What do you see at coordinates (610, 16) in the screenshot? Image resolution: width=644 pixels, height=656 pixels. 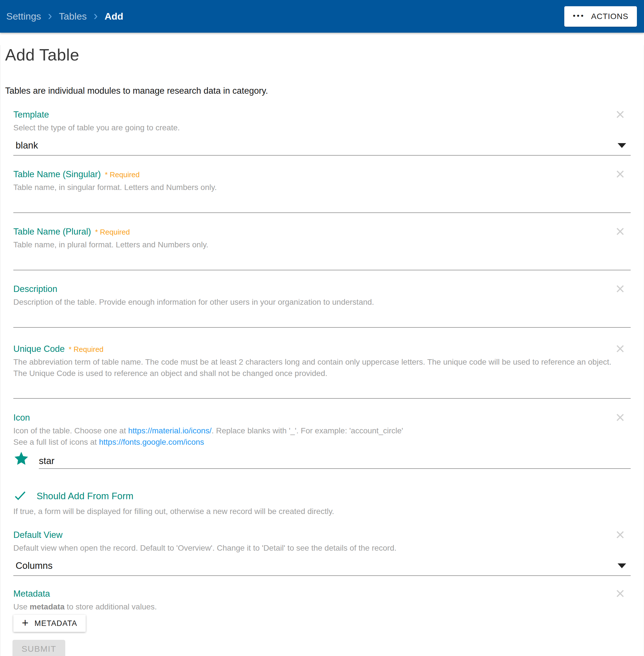 I see `actions-button-label: ACTIONS` at bounding box center [610, 16].